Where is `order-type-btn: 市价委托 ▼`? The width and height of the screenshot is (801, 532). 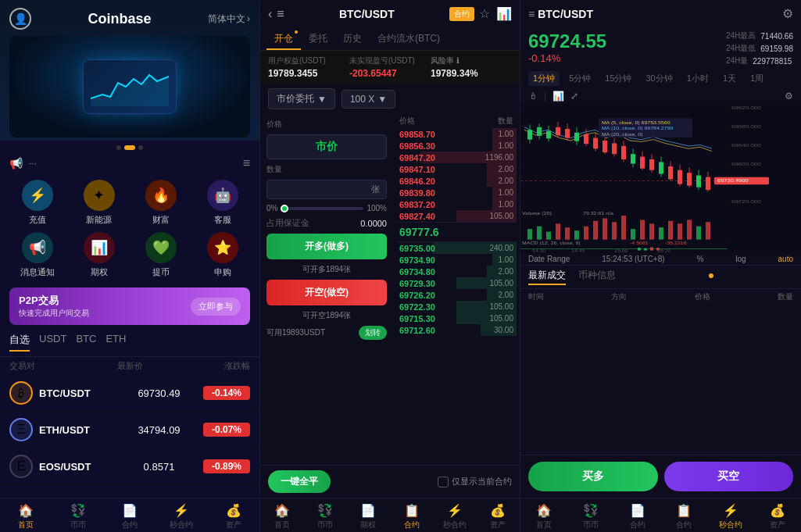
order-type-btn: 市价委托 ▼ is located at coordinates (302, 98).